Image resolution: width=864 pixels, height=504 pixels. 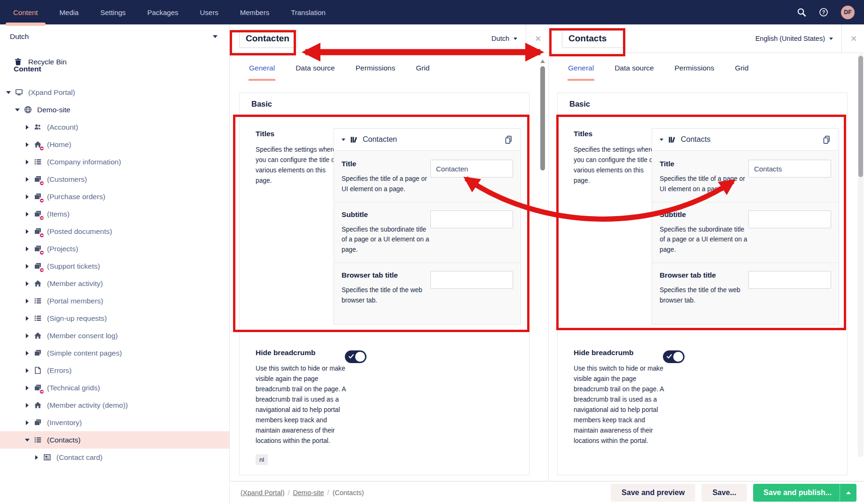 I want to click on avatar: DF, so click(x=848, y=12).